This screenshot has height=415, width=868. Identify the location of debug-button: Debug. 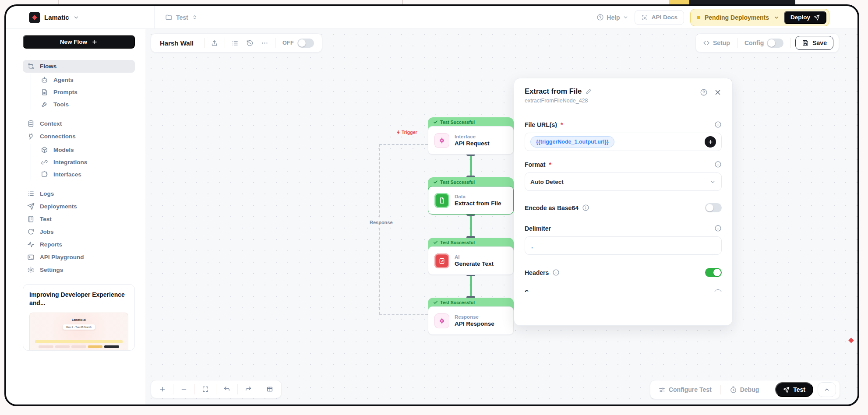
(745, 390).